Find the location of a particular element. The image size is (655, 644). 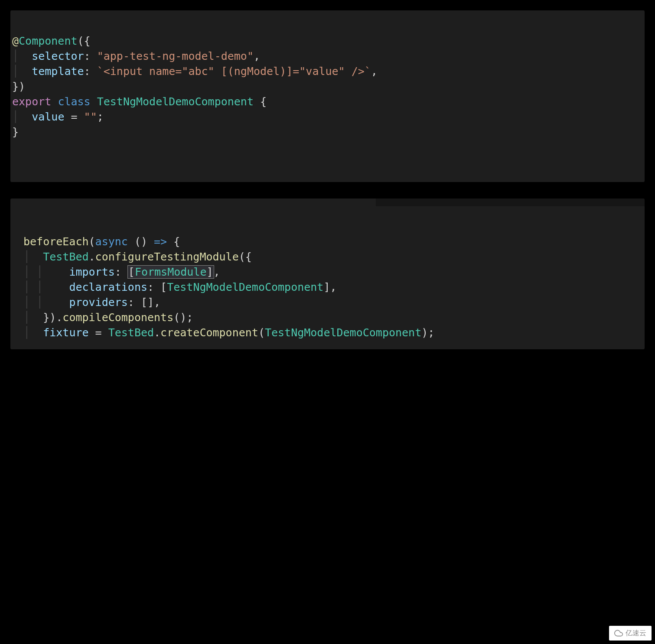

fn-beforeeach: beforeEach is located at coordinates (56, 242).